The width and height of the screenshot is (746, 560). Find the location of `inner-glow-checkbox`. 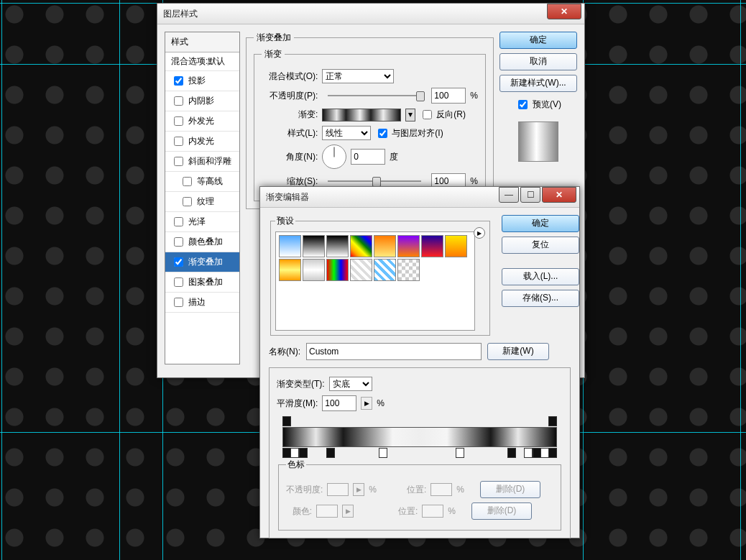

inner-glow-checkbox is located at coordinates (178, 141).